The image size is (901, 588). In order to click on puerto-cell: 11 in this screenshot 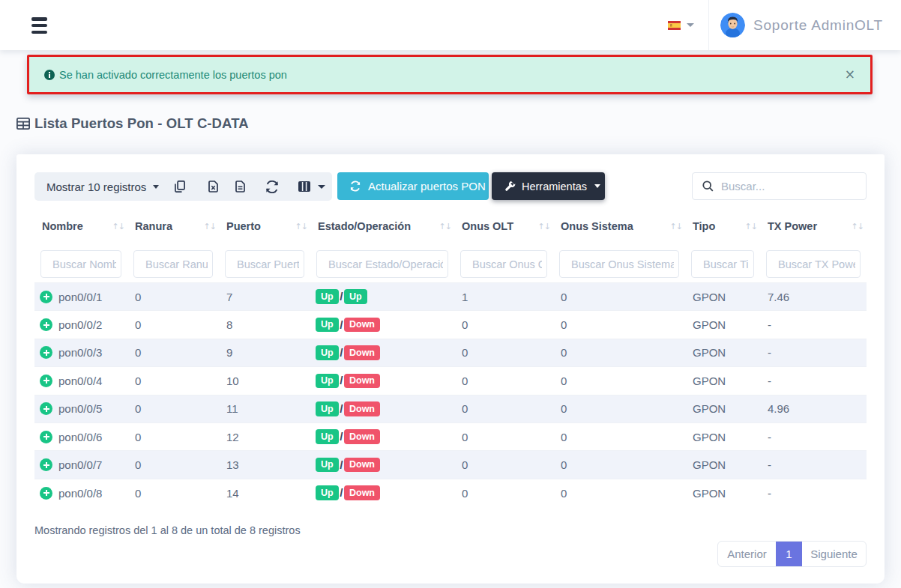, I will do `click(265, 409)`.